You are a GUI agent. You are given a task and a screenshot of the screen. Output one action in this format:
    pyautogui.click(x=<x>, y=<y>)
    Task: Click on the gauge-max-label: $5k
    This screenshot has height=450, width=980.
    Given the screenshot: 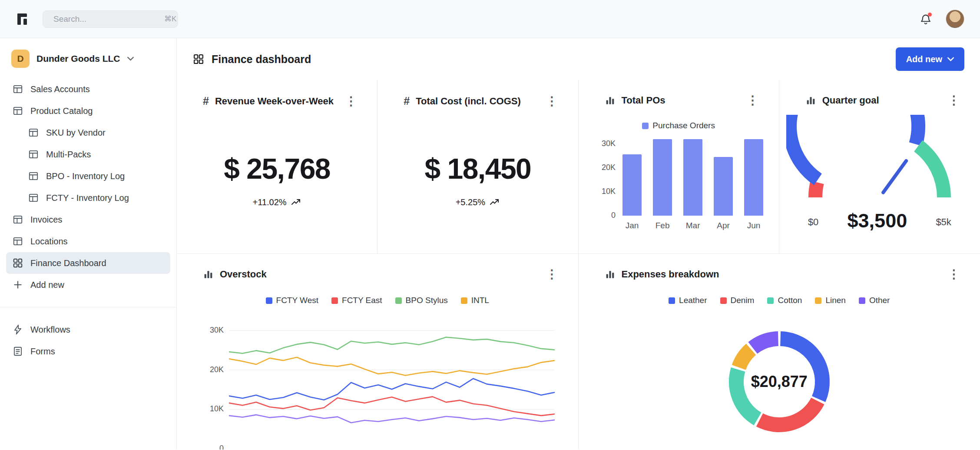 What is the action you would take?
    pyautogui.click(x=944, y=222)
    